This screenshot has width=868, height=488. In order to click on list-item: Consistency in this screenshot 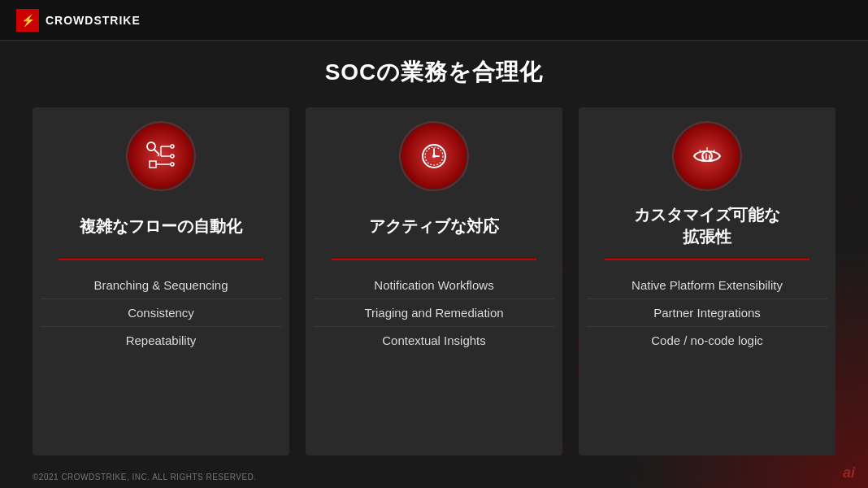, I will do `click(161, 313)`.